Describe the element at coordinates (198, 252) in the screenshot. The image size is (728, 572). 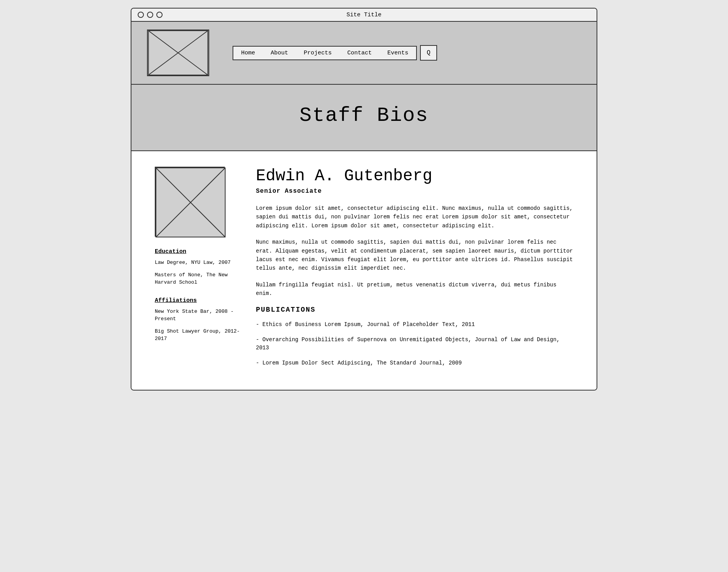
I see `education-title: Education` at that location.